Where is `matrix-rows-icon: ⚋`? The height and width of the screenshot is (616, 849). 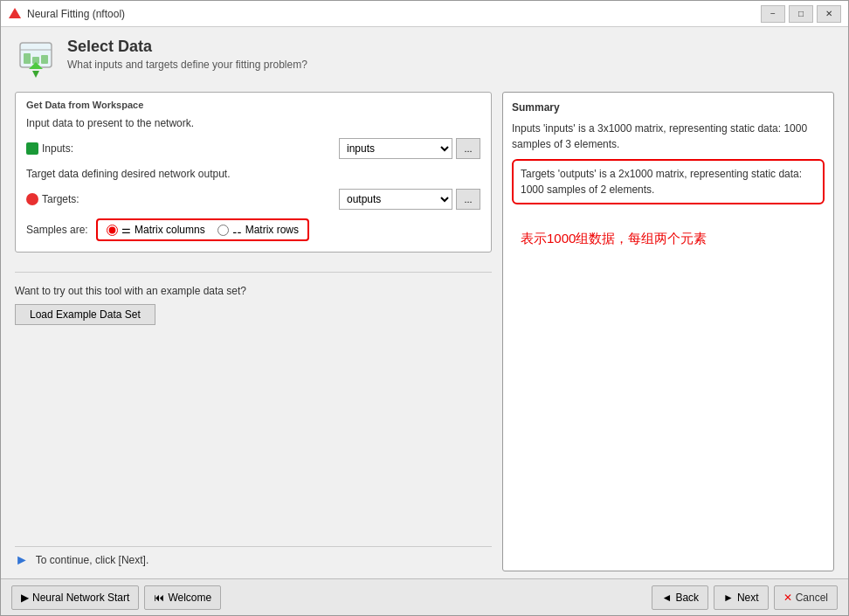 matrix-rows-icon: ⚋ is located at coordinates (238, 230).